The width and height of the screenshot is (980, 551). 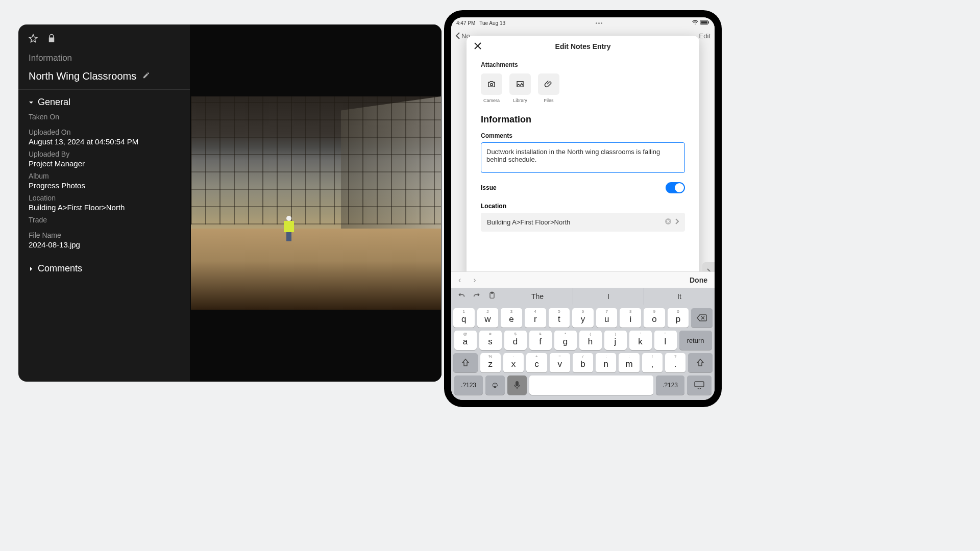 I want to click on information-heading: Information, so click(x=104, y=58).